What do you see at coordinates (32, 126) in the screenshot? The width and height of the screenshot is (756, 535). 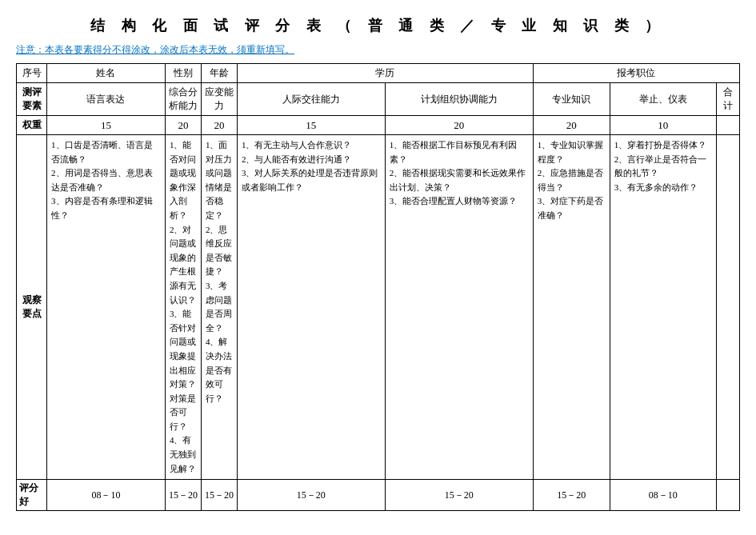 I see `weights-label: 权重` at bounding box center [32, 126].